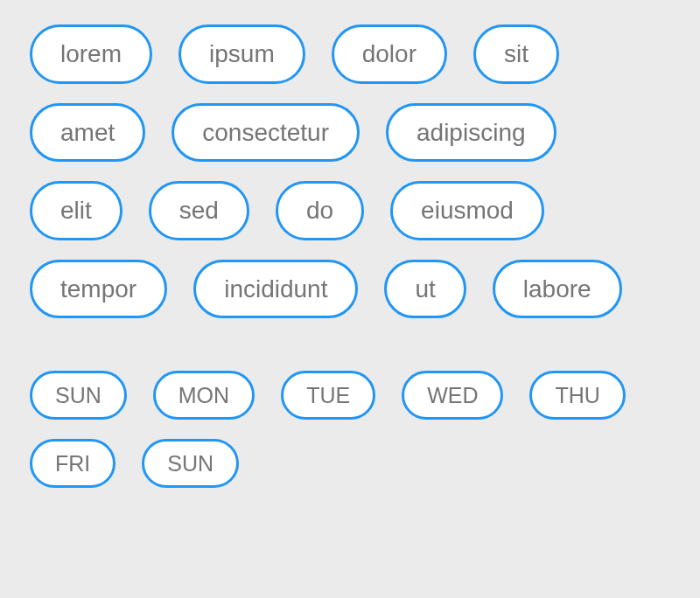 The width and height of the screenshot is (700, 598). What do you see at coordinates (557, 289) in the screenshot?
I see `chip-labore: labore` at bounding box center [557, 289].